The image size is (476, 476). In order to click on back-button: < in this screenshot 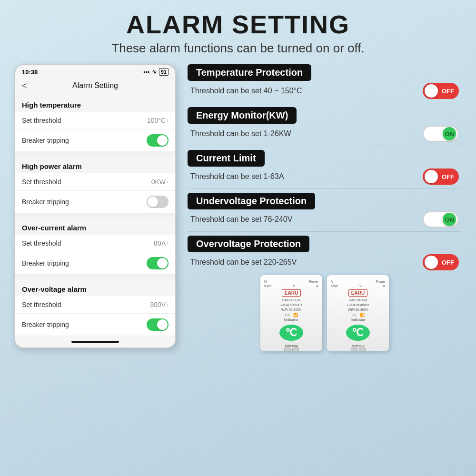, I will do `click(25, 86)`.